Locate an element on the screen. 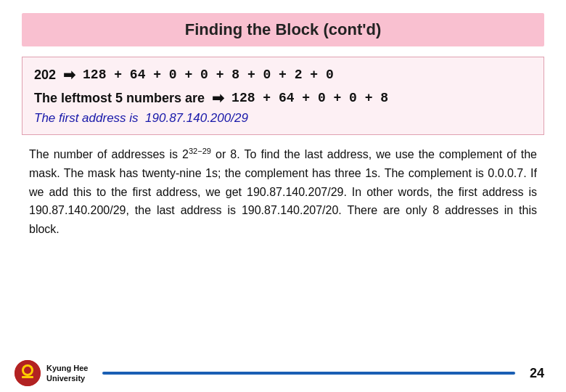  slide-title: Finding the Block (cont'd) is located at coordinates (283, 29).